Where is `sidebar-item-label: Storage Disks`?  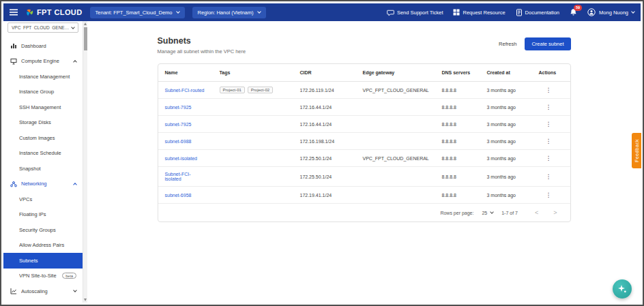
sidebar-item-label: Storage Disks is located at coordinates (48, 123).